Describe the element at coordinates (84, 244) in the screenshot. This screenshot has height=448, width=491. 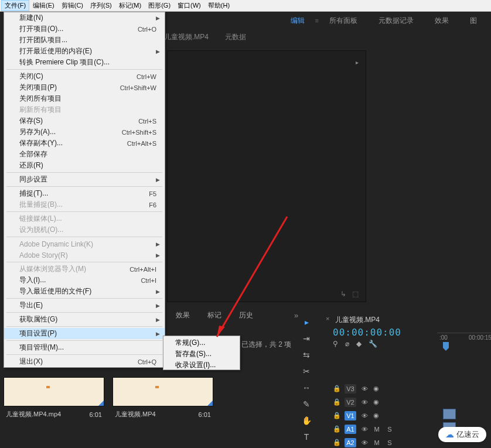
I see `menu-item: Adobe Dynamic Link(K)▶` at that location.